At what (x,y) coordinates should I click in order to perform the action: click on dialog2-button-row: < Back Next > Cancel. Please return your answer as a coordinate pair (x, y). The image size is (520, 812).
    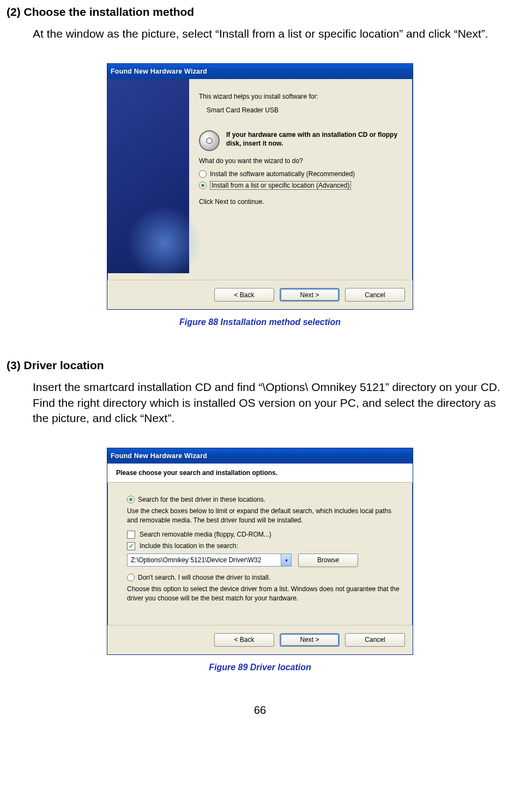
    Looking at the image, I should click on (260, 640).